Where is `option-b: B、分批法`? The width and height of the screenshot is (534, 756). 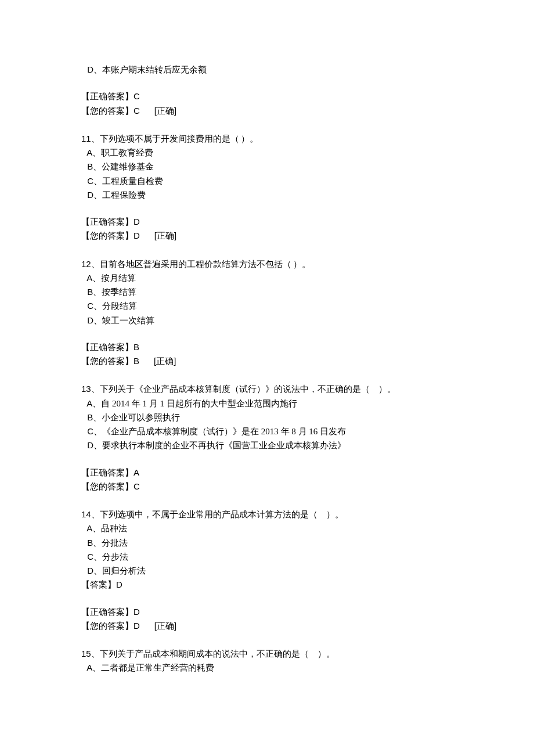 option-b: B、分批法 is located at coordinates (267, 543).